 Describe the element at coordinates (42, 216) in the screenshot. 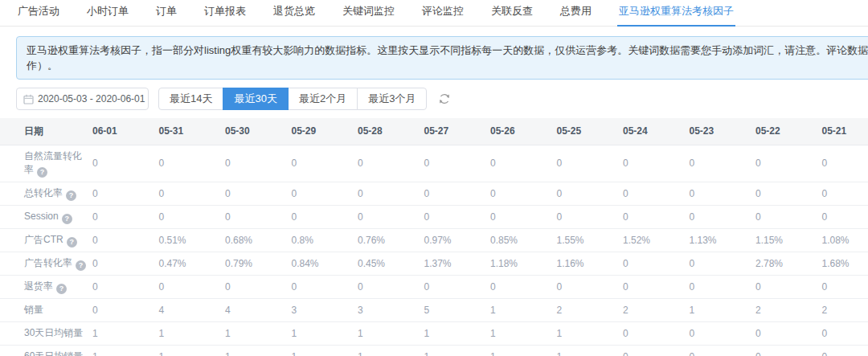

I see `row-label: Session` at that location.